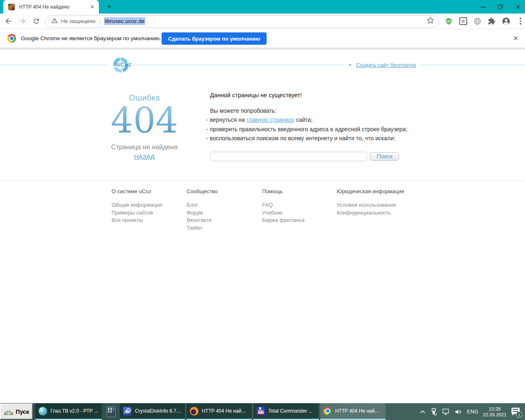  What do you see at coordinates (111, 412) in the screenshot?
I see `calculator-icon` at bounding box center [111, 412].